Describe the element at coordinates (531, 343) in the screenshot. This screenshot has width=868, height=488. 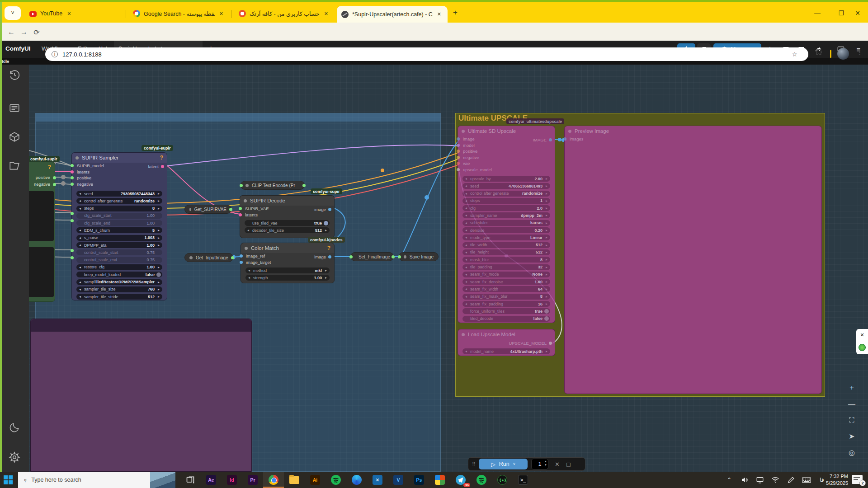
I see `output-slot: UPSCALE_MODEL` at that location.